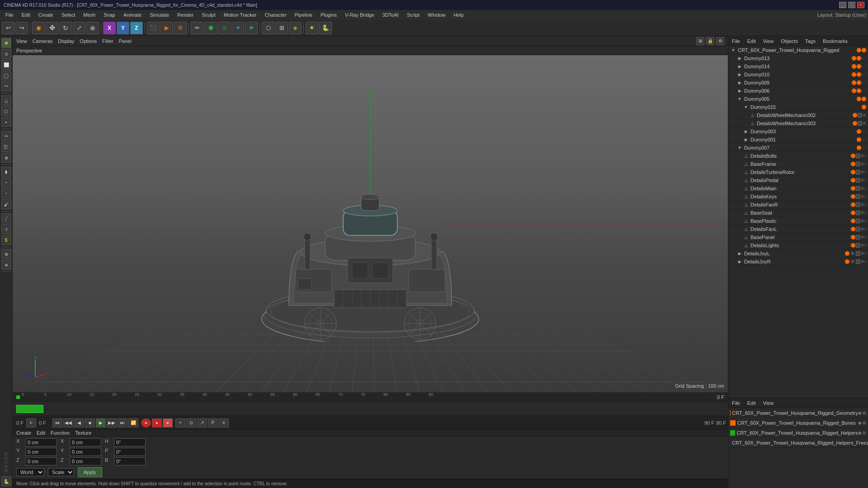 This screenshot has width=868, height=488. What do you see at coordinates (130, 452) in the screenshot?
I see `p-rot-input` at bounding box center [130, 452].